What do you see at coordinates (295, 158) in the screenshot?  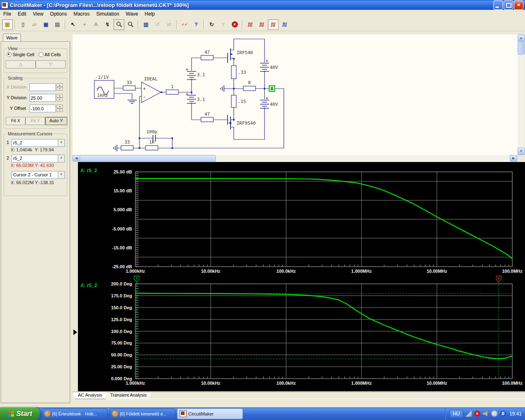 I see `schematic-horizontal-scrollbar: ◀ ▶` at bounding box center [295, 158].